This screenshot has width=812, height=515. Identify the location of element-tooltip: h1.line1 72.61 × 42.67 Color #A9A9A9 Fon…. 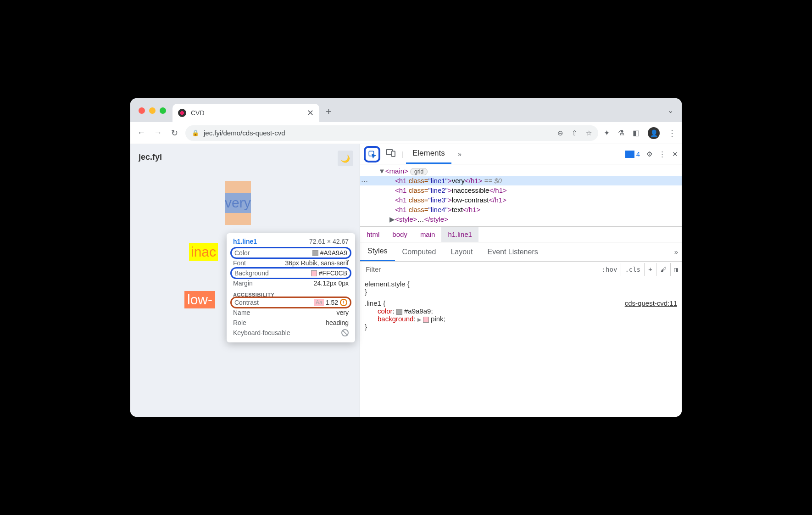
(291, 288).